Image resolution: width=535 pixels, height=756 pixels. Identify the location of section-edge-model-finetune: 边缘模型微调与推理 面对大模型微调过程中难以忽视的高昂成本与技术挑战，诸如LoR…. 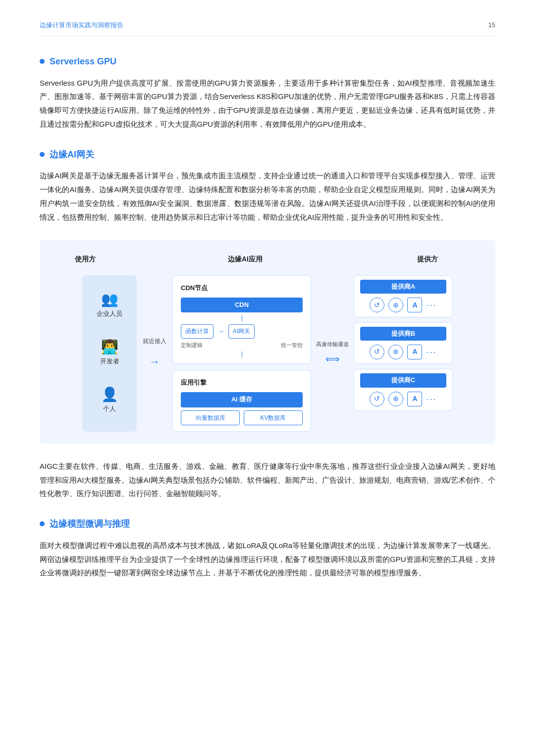
(268, 548).